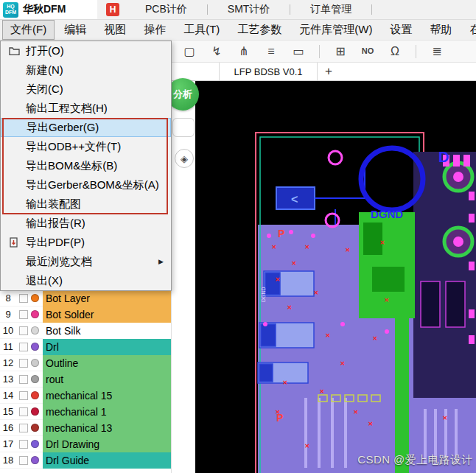 This screenshot has width=476, height=473. Describe the element at coordinates (107, 396) in the screenshot. I see `layer-name: mechanical 15` at that location.